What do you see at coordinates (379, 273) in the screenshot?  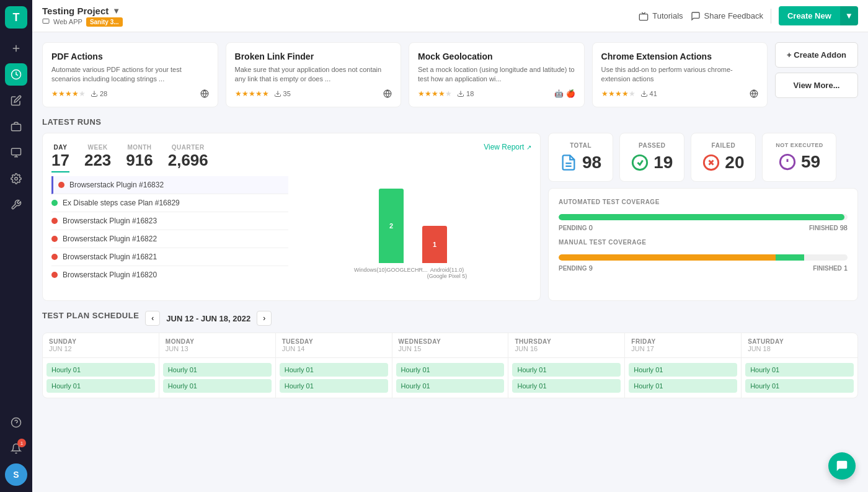 I see `bar-label-0: Windows(10)GOOGLECHR...` at bounding box center [379, 273].